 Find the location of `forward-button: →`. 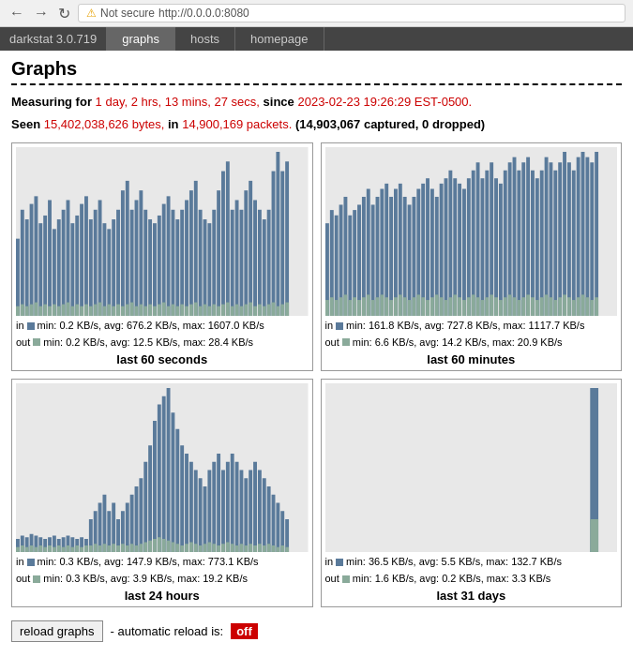

forward-button: → is located at coordinates (41, 13).